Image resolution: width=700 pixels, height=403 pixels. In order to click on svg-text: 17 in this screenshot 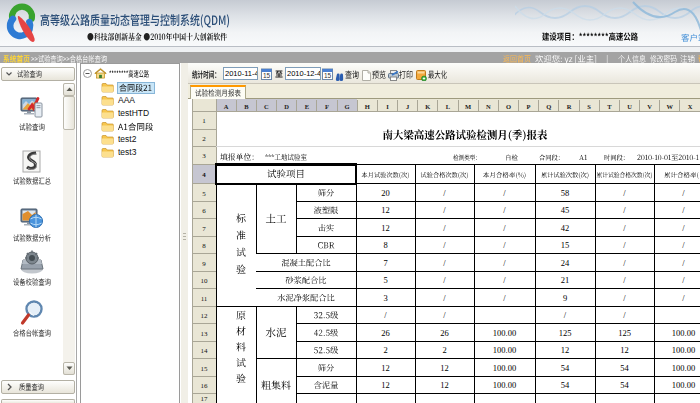, I will do `click(205, 399)`.